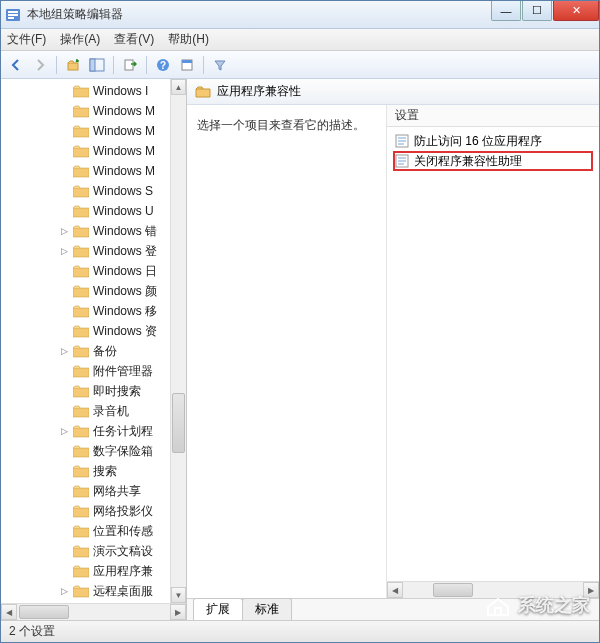 This screenshot has width=600, height=643. What do you see at coordinates (218, 609) in the screenshot?
I see `tab-extended: 扩展` at bounding box center [218, 609].